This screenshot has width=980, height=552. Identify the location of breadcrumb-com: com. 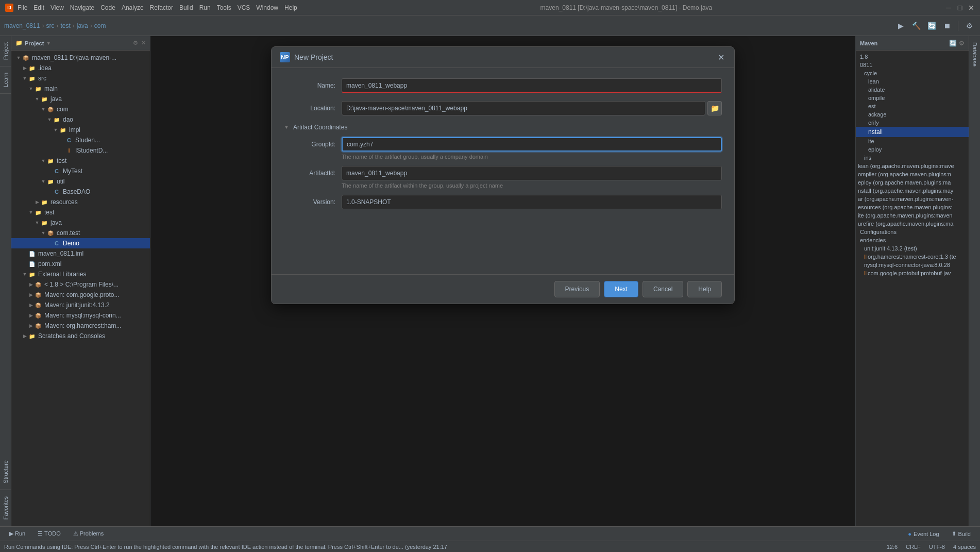
(100, 26).